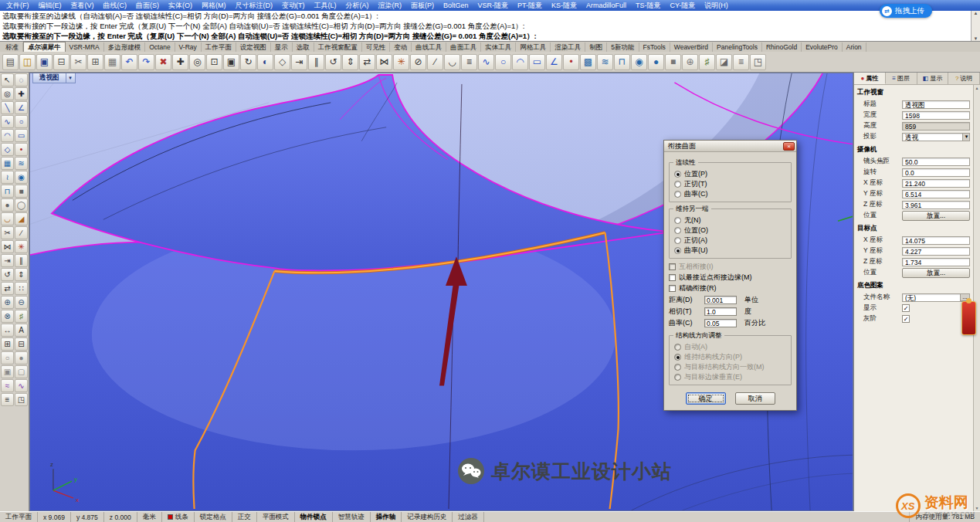 The width and height of the screenshot is (980, 522). Describe the element at coordinates (386, 517) in the screenshot. I see `status-gumball: 操作轴` at that location.